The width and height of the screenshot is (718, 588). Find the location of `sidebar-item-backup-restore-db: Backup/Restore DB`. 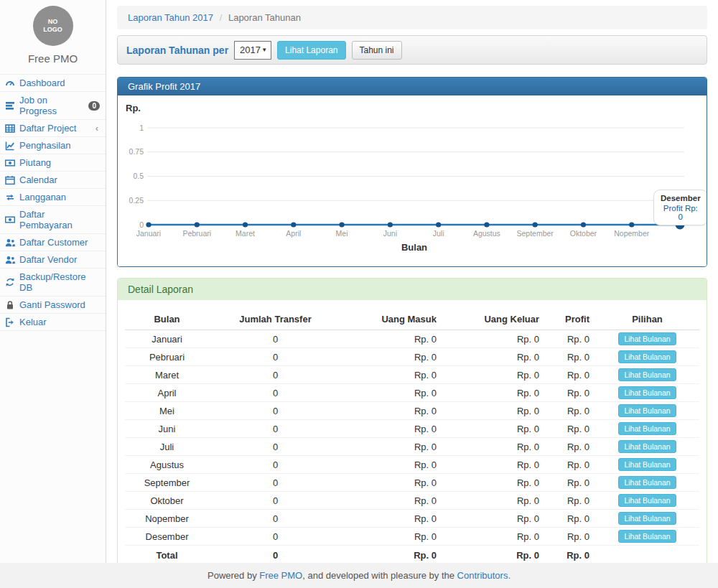

sidebar-item-backup-restore-db: Backup/Restore DB is located at coordinates (53, 283).